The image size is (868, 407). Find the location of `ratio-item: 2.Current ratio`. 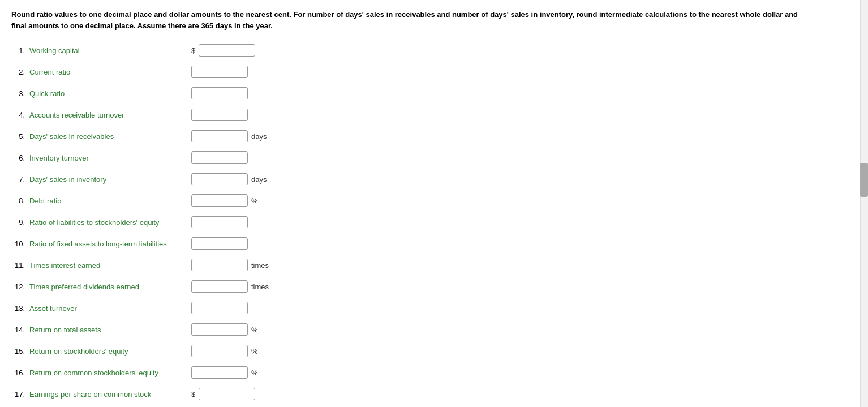

ratio-item: 2.Current ratio is located at coordinates (434, 72).